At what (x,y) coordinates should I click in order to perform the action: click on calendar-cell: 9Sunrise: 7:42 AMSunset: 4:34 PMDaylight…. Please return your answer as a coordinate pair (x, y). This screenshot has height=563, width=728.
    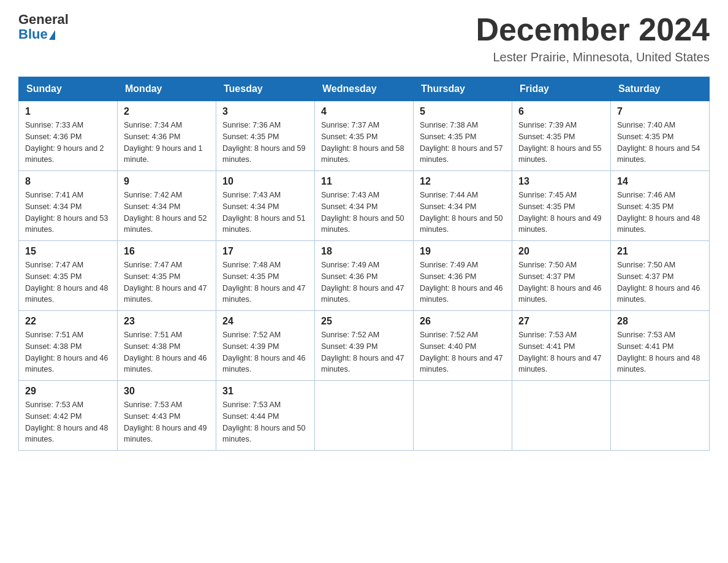
    Looking at the image, I should click on (167, 206).